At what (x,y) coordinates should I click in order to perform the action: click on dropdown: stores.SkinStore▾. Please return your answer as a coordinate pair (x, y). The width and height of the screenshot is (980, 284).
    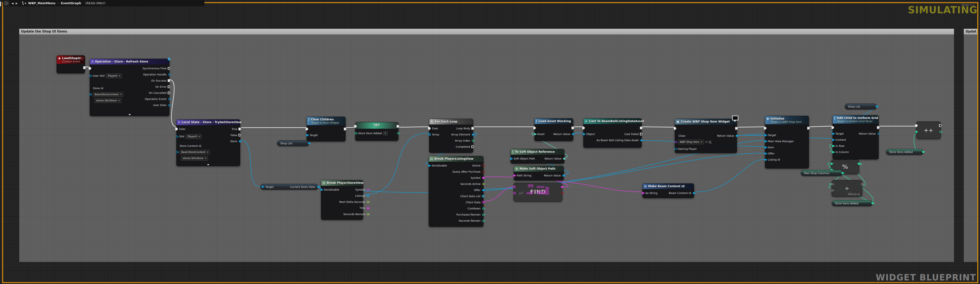
    Looking at the image, I should click on (194, 158).